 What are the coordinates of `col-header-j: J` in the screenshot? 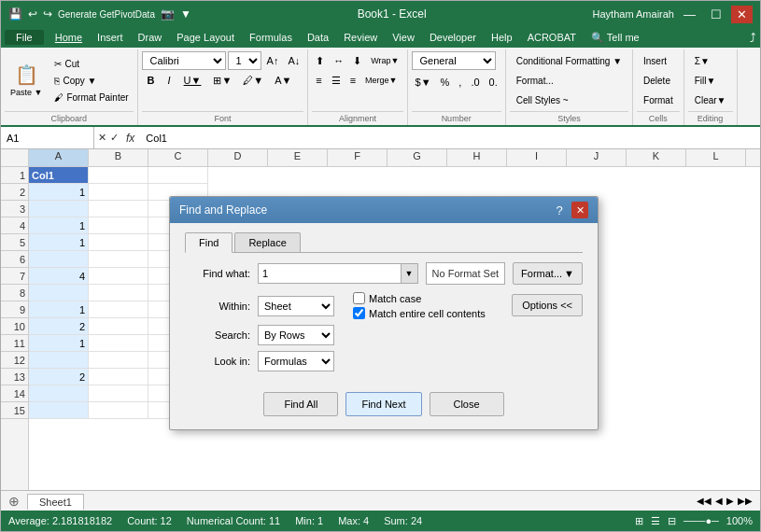 It's located at (597, 158).